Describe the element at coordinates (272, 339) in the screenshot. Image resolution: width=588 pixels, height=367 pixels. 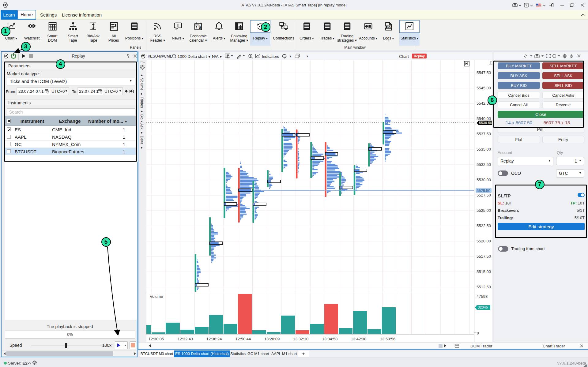
I see `svg-text: 13:28:09` at that location.